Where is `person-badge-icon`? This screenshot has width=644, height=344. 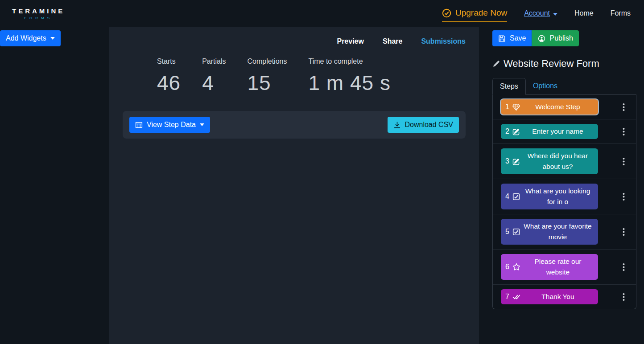
person-badge-icon is located at coordinates (541, 38).